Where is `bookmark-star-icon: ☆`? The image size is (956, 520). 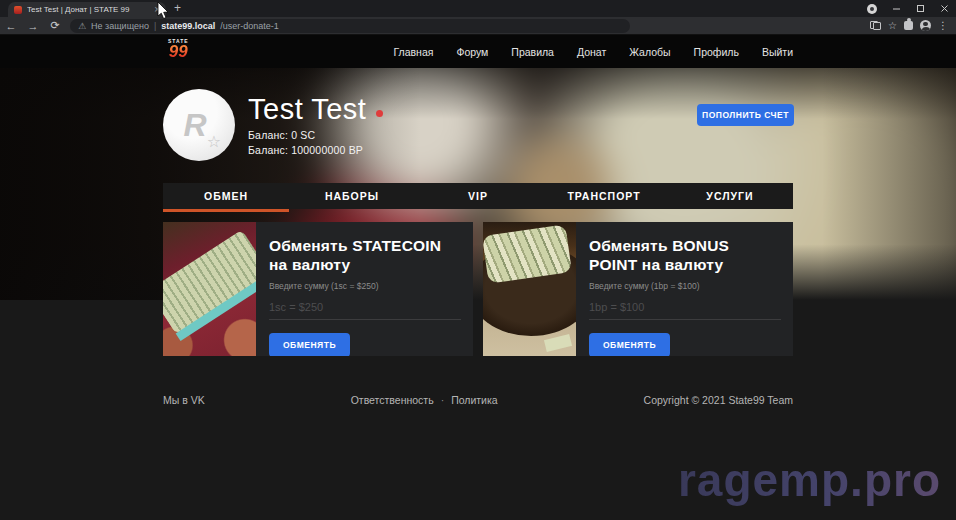
bookmark-star-icon: ☆ is located at coordinates (892, 26).